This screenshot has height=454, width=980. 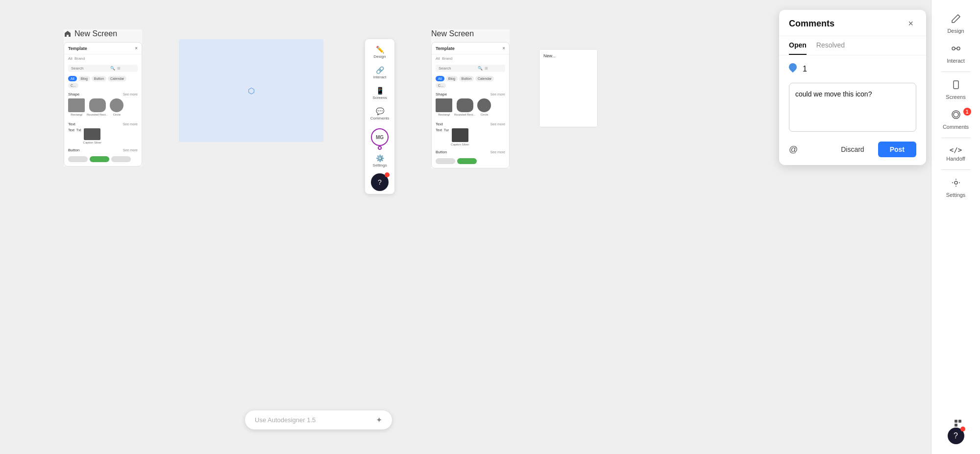 I want to click on text-see-more-2: See more, so click(x=498, y=124).